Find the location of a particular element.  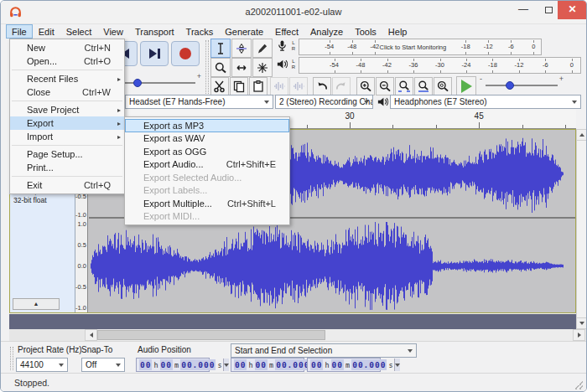

menu-analyze: Analyze is located at coordinates (327, 32).